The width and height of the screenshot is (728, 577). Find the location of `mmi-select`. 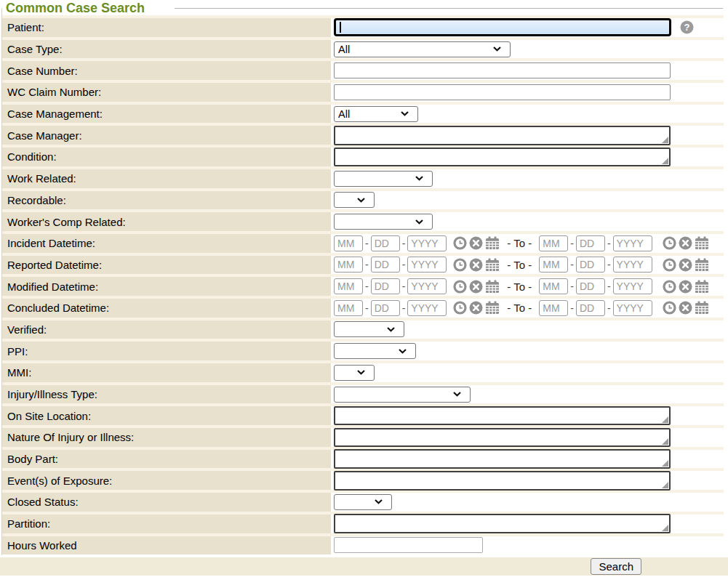

mmi-select is located at coordinates (354, 373).